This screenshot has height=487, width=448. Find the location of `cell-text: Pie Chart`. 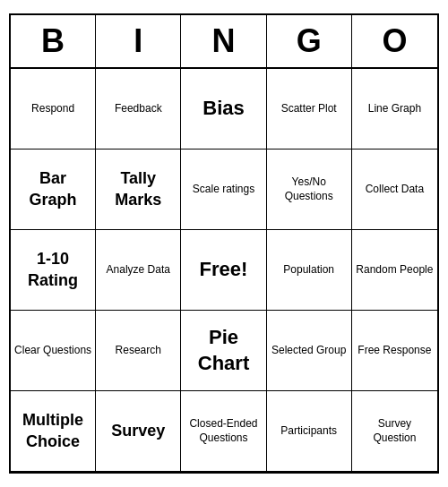

cell-text: Pie Chart is located at coordinates (223, 351).